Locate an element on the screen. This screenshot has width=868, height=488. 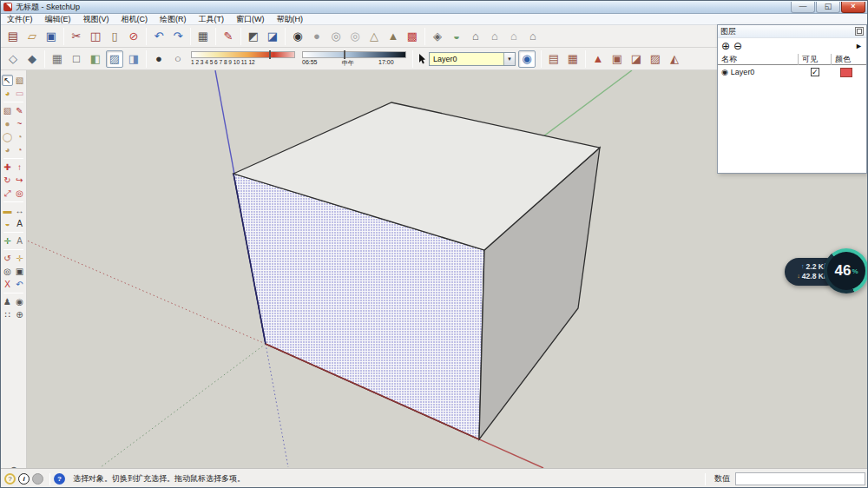
layer-color-swatch is located at coordinates (846, 73).